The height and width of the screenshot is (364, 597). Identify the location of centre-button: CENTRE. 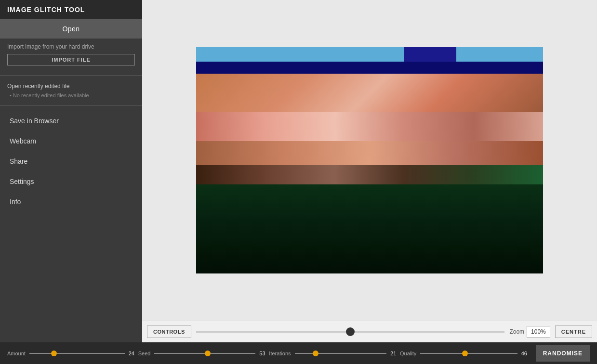
(573, 332).